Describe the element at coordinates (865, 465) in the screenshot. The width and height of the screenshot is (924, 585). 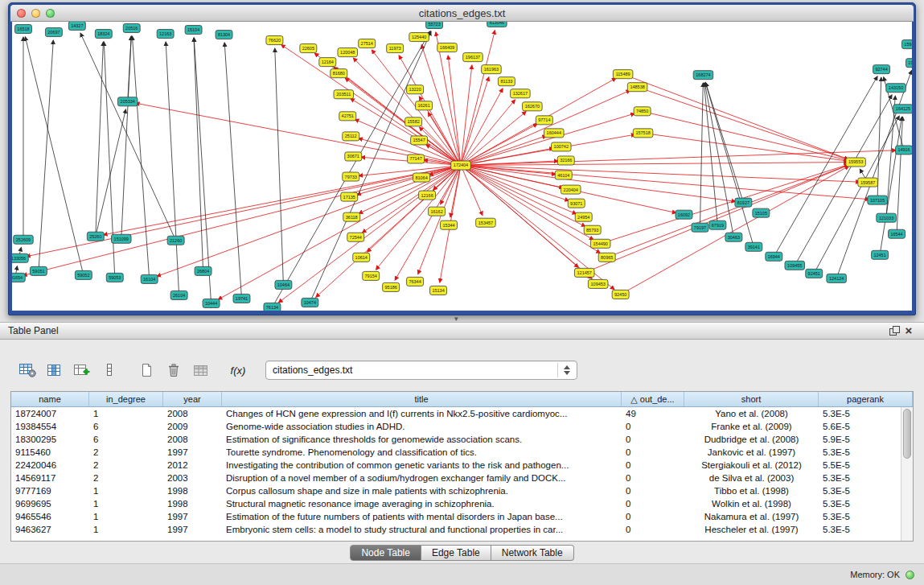
I see `table-cell: 5.5E-5` at that location.